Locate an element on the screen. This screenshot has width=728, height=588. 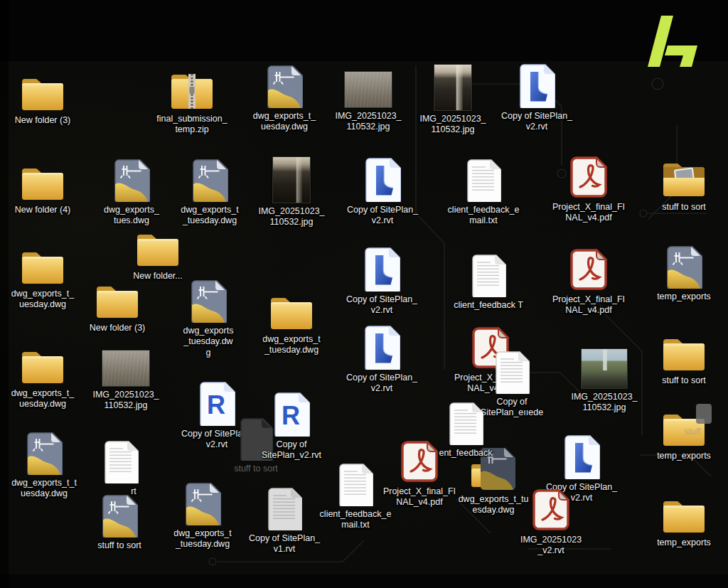
svg-text: R is located at coordinates (291, 415).